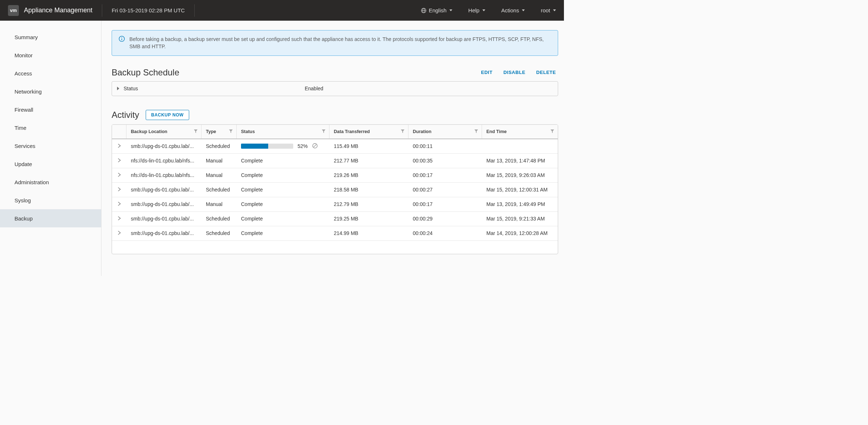  I want to click on cell-duration: 00:00:24, so click(445, 234).